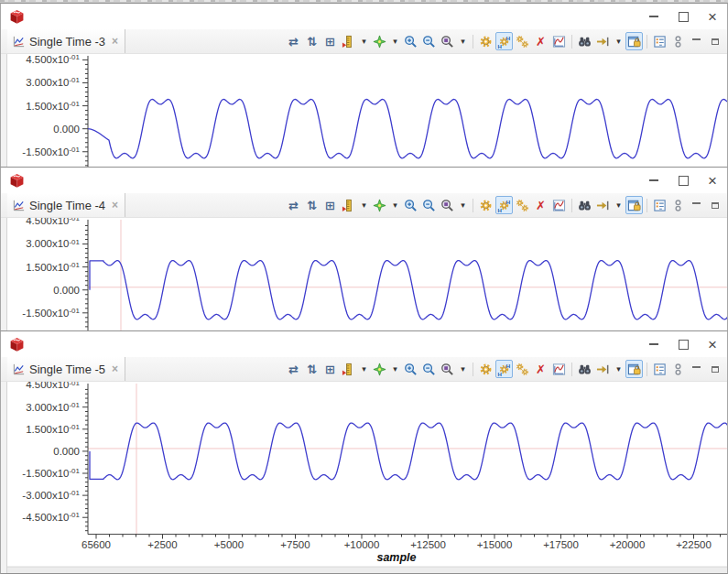 Image resolution: width=728 pixels, height=574 pixels. What do you see at coordinates (18, 370) in the screenshot?
I see `waveform-chart-icon` at bounding box center [18, 370].